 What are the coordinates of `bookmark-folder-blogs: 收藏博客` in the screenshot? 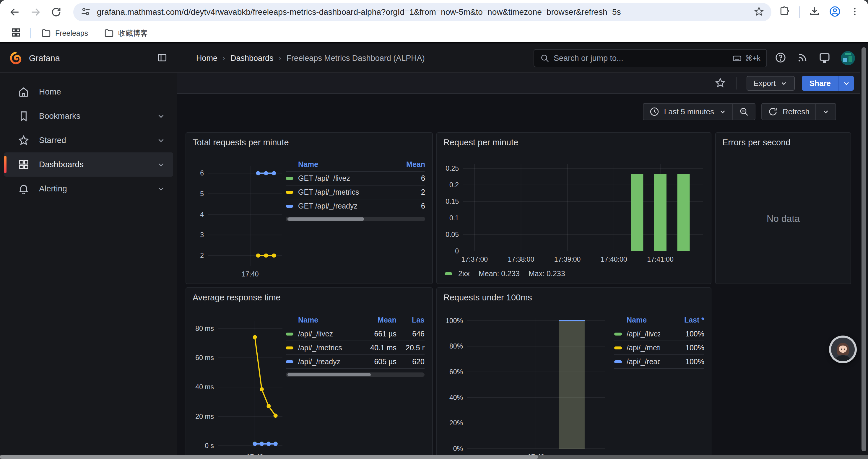 It's located at (126, 33).